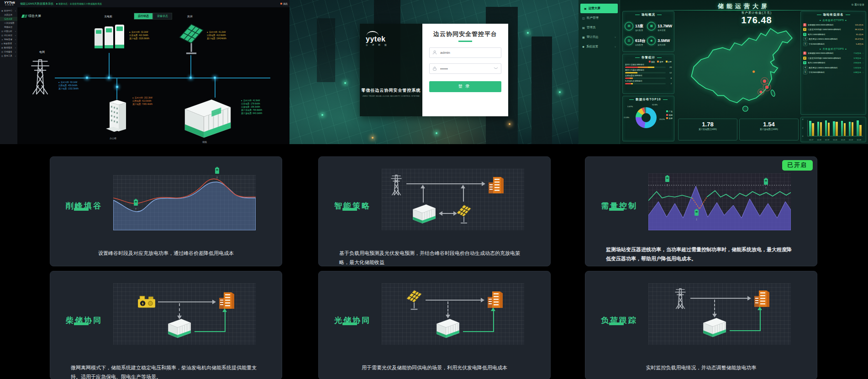 The height and width of the screenshot is (379, 868). Describe the element at coordinates (833, 58) in the screenshot. I see `ranking-row: 2江苏宜兴环科园2.5MW/5MWh储能电站3.78万元↑` at that location.